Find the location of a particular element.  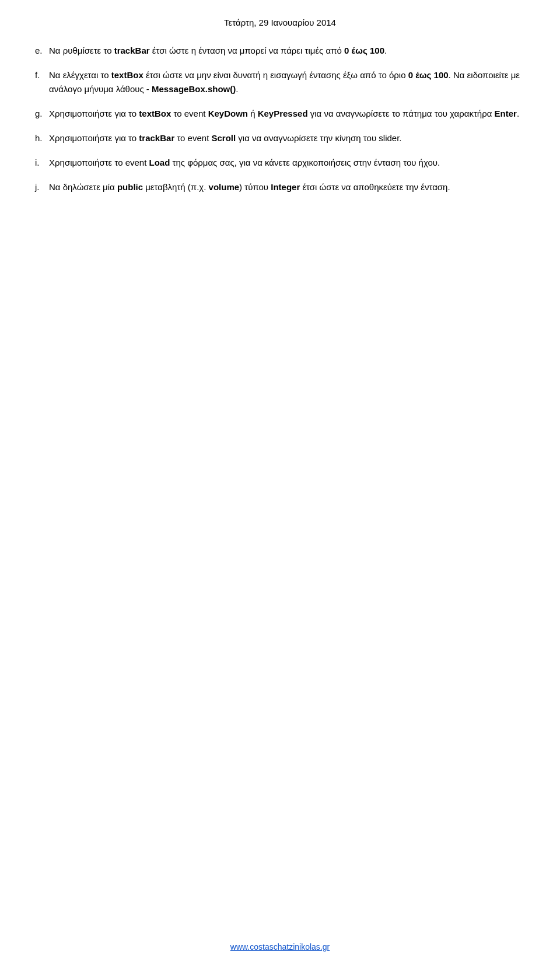

list-item: g. Χρησιμοποιήστε για το textBox το even… is located at coordinates (280, 114).